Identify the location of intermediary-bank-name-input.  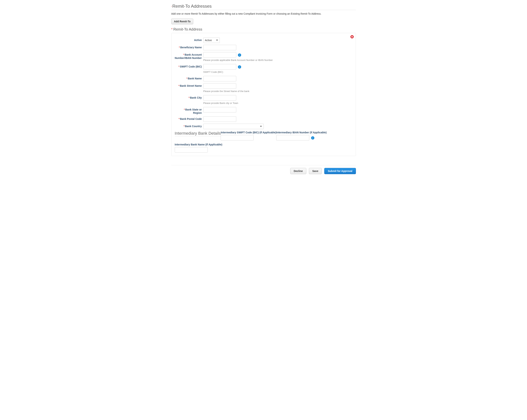
(191, 150).